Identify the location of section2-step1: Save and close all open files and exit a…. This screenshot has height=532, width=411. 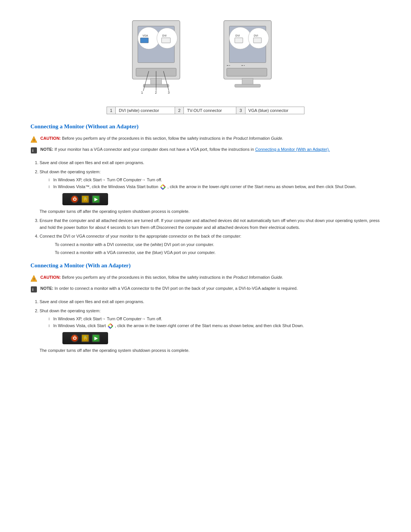
(210, 302).